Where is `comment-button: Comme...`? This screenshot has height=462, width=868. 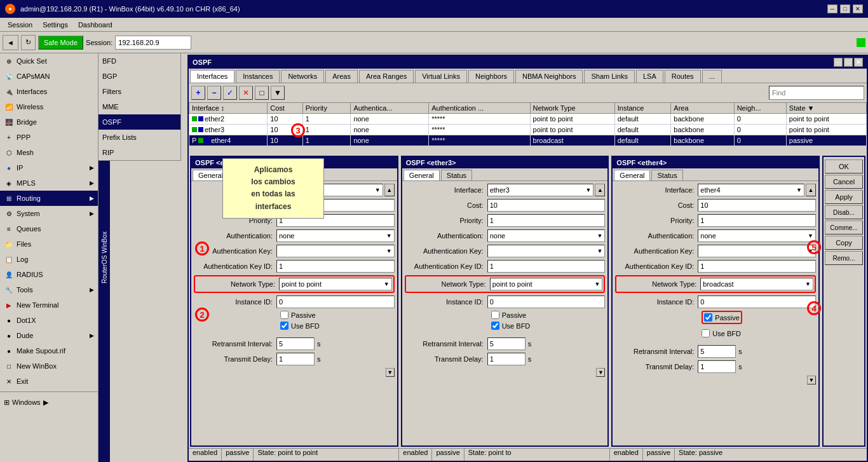
comment-button: Comme... is located at coordinates (844, 228).